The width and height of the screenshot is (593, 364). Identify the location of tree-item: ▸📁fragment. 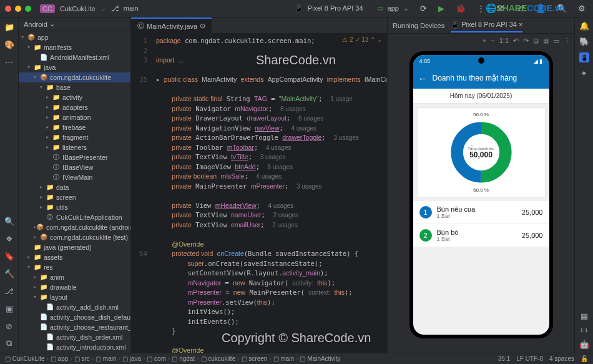
(75, 137).